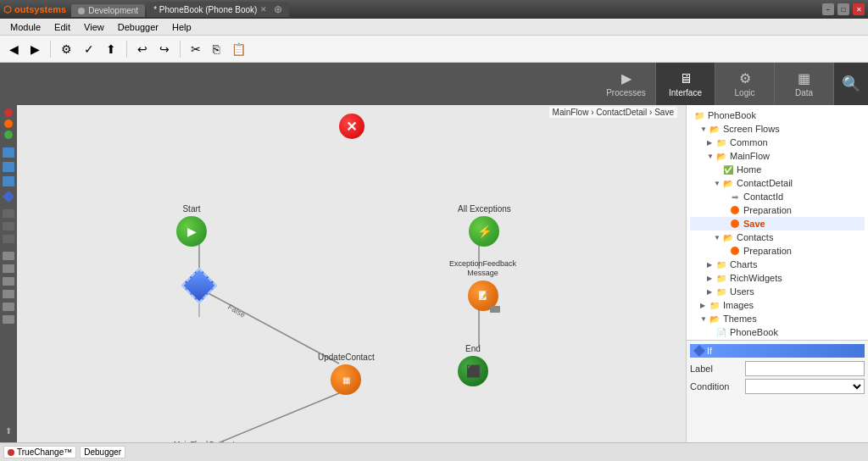 Image resolution: width=868 pixels, height=461 pixels. I want to click on tree-item-richwidgets: ▶ 📁 RichWidgets, so click(777, 278).